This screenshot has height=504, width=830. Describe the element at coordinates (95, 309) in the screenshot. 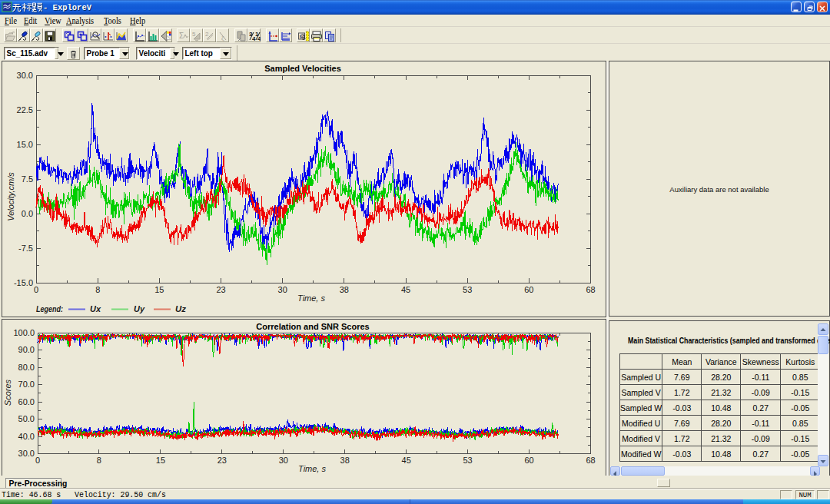

I see `svg-text: Ux` at that location.